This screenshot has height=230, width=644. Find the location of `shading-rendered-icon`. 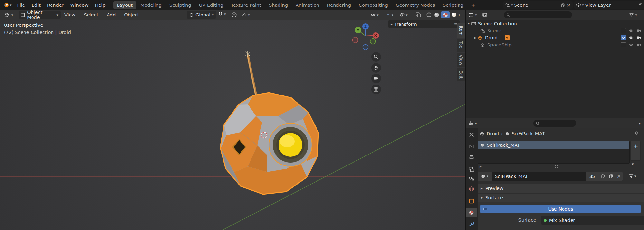

shading-rendered-icon is located at coordinates (454, 15).